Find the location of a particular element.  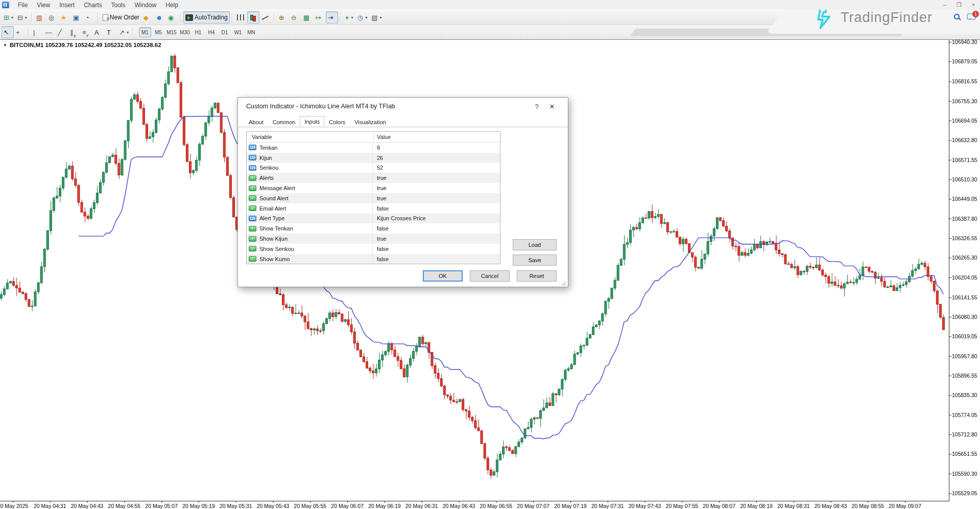

indicator-input-row: 123Kijun26 is located at coordinates (373, 158).